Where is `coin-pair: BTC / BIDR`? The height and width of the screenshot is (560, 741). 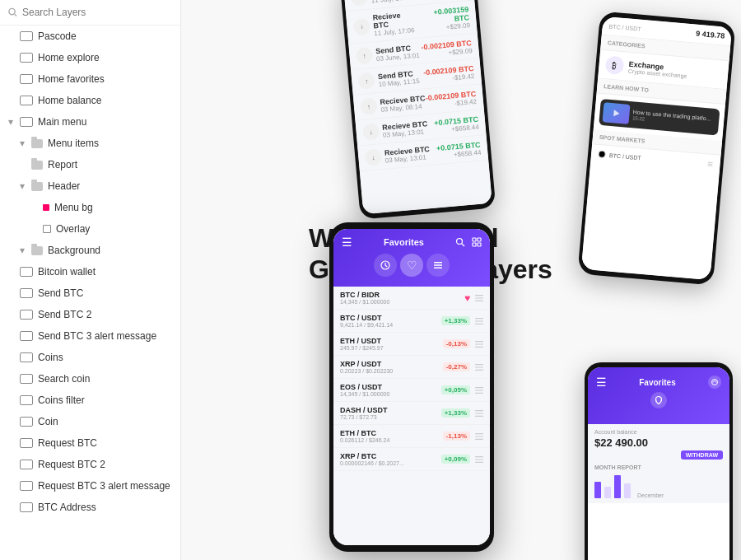 coin-pair: BTC / BIDR is located at coordinates (365, 295).